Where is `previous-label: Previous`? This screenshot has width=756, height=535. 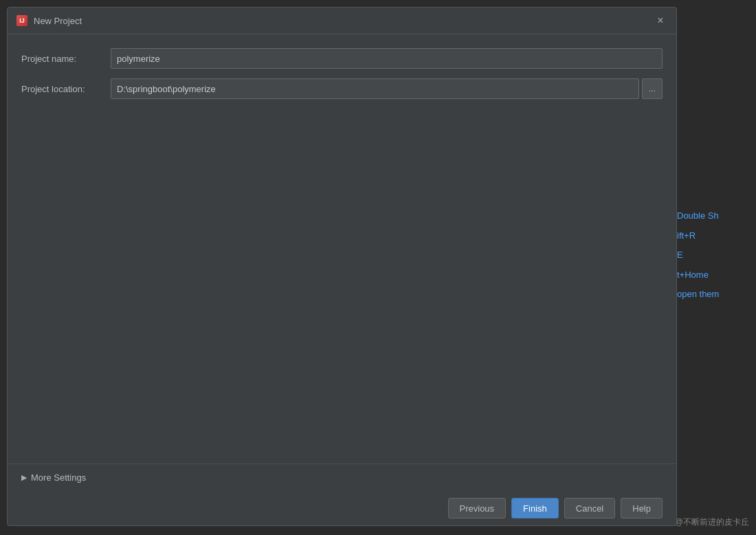
previous-label: Previous is located at coordinates (477, 509).